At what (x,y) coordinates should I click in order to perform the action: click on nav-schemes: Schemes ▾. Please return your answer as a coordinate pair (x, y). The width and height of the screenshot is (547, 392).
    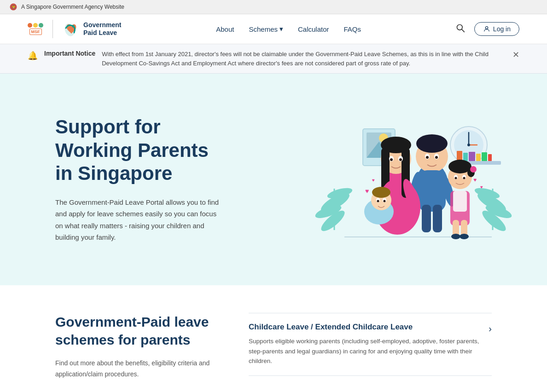
    Looking at the image, I should click on (266, 29).